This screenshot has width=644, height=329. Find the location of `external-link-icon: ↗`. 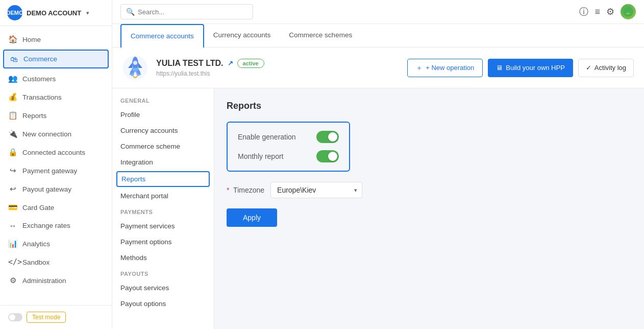

external-link-icon: ↗ is located at coordinates (231, 63).